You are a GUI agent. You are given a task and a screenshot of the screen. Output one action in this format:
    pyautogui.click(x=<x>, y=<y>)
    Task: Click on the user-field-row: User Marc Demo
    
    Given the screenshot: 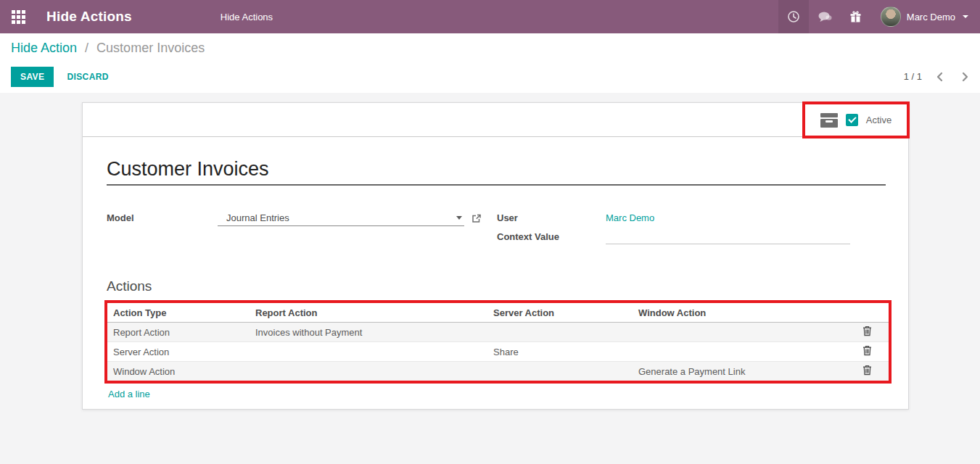 What is the action you would take?
    pyautogui.click(x=691, y=219)
    